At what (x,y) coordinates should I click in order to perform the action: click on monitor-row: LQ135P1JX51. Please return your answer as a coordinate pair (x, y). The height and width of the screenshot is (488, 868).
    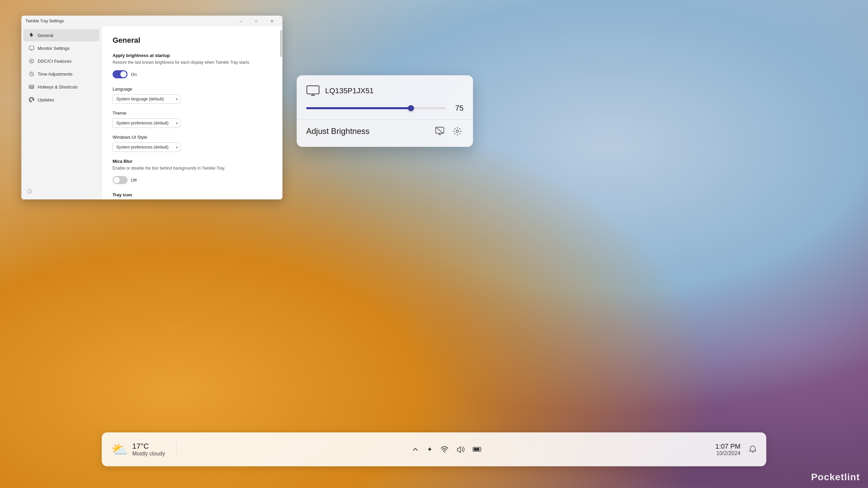
    Looking at the image, I should click on (385, 91).